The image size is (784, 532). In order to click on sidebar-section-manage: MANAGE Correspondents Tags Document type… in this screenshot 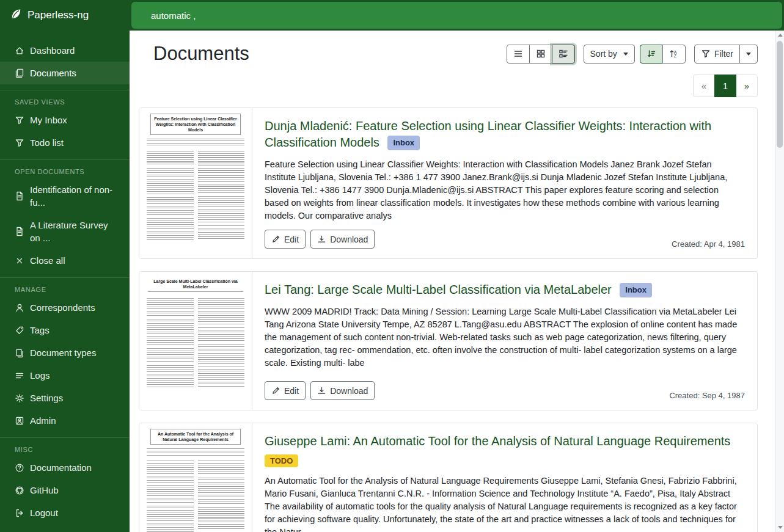, I will do `click(65, 354)`.